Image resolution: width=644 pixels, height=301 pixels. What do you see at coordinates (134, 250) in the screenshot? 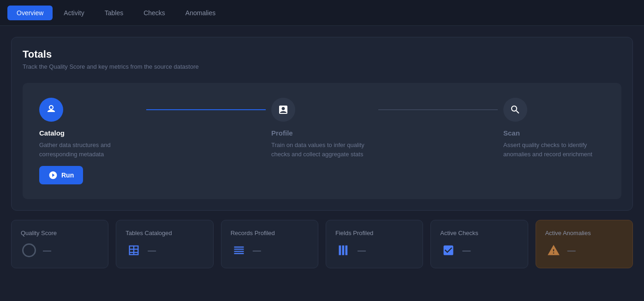
I see `tables-cataloged-icon` at bounding box center [134, 250].